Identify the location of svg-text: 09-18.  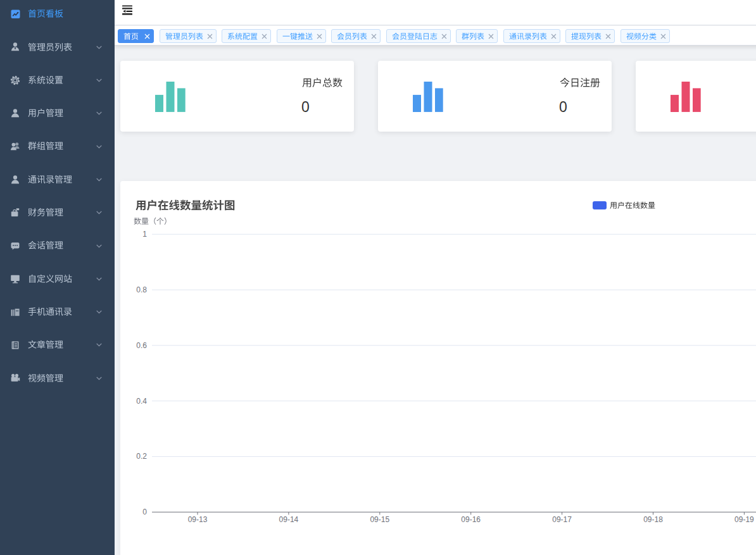
(653, 520).